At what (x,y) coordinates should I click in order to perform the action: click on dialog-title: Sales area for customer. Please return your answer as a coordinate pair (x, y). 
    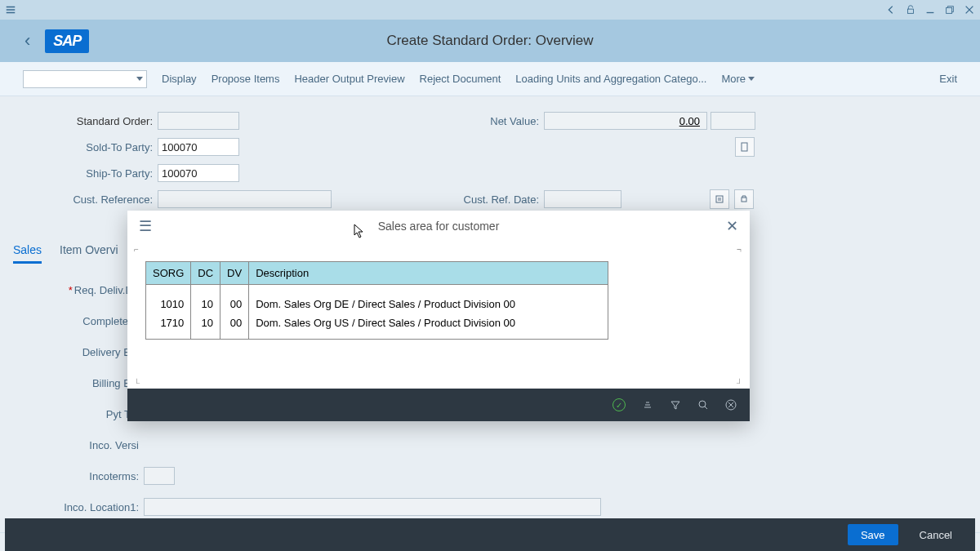
    Looking at the image, I should click on (439, 226).